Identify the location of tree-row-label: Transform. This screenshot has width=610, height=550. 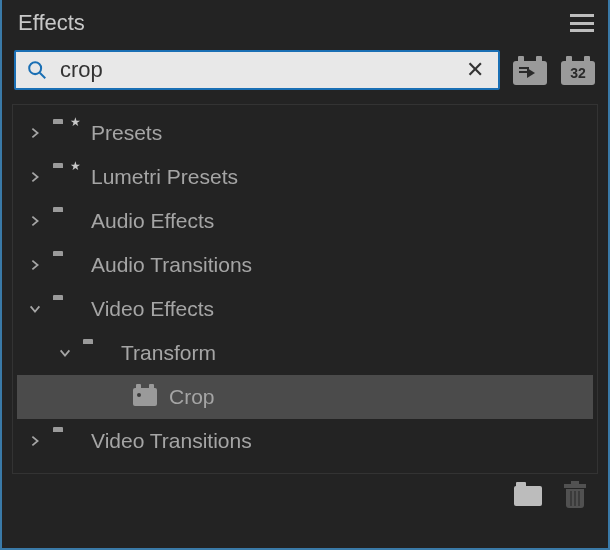
(168, 353).